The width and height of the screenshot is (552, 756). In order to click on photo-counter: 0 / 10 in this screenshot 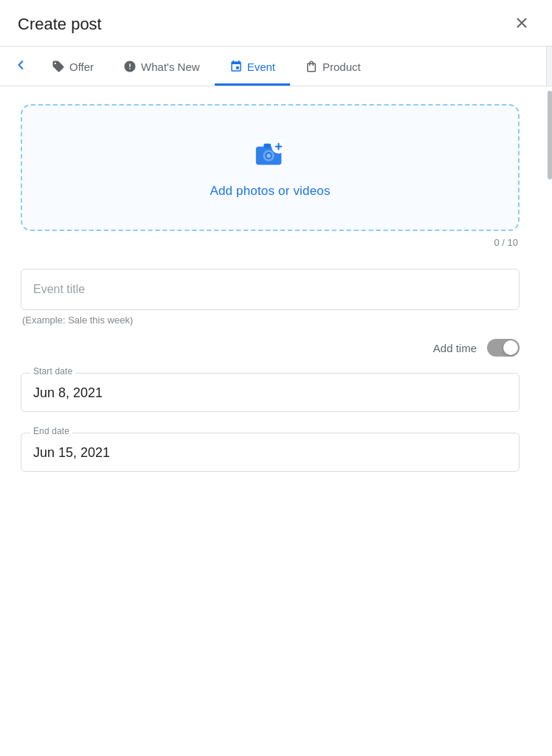, I will do `click(270, 242)`.